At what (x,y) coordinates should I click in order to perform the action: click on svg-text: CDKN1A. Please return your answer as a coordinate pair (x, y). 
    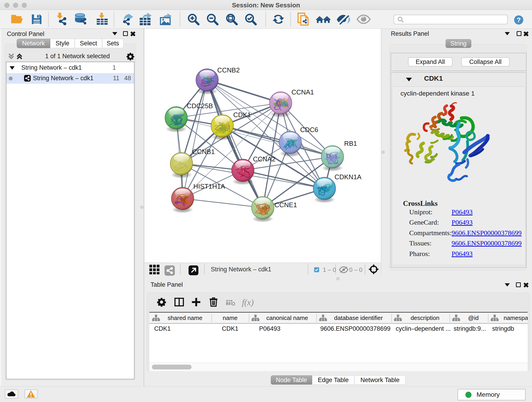
    Looking at the image, I should click on (348, 177).